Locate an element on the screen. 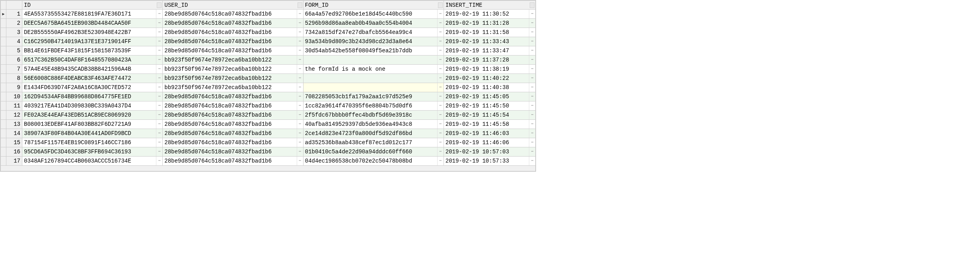 The width and height of the screenshot is (980, 266). cell-insert-time: 2019-02-19 11:40:38⋯ is located at coordinates (489, 88).